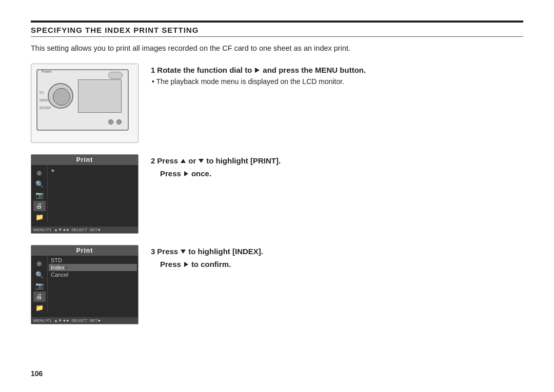  What do you see at coordinates (85, 230) in the screenshot?
I see `menu-bottom-bar-1: MENU P1 ▲▼◄► SELECT SET►` at bounding box center [85, 230].